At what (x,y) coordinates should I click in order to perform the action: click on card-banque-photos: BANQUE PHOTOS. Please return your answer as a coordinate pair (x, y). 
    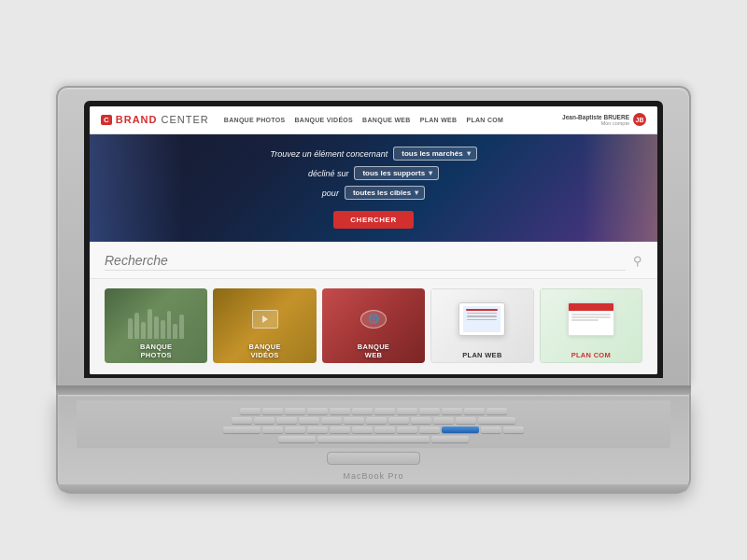
    Looking at the image, I should click on (156, 326).